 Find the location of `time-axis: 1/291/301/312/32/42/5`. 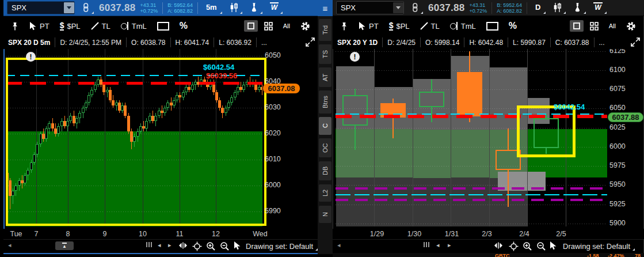

time-axis: 1/291/301/312/32/42/5 is located at coordinates (488, 234).